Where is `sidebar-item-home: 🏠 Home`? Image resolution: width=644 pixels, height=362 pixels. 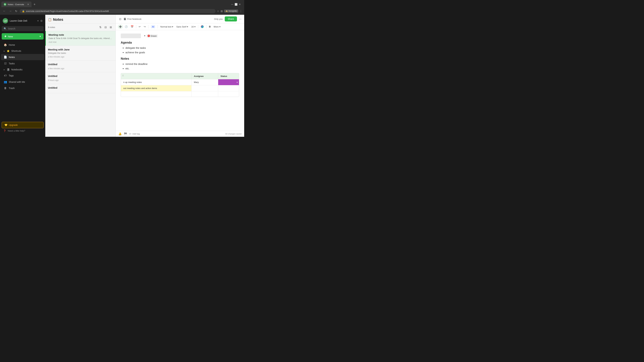 sidebar-item-home: 🏠 Home is located at coordinates (22, 45).